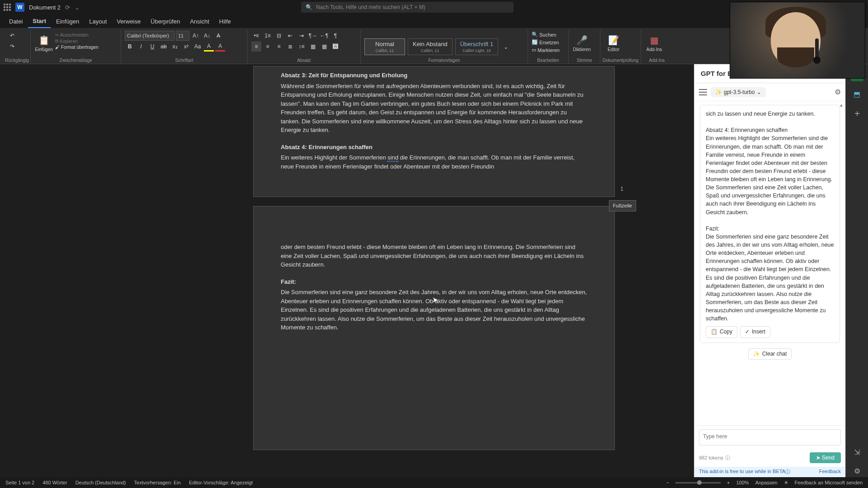 Image resolution: width=868 pixels, height=488 pixels. I want to click on status-bar: Seite 1 von 2 480 Wörter Deutsch (Deutsc…, so click(434, 483).